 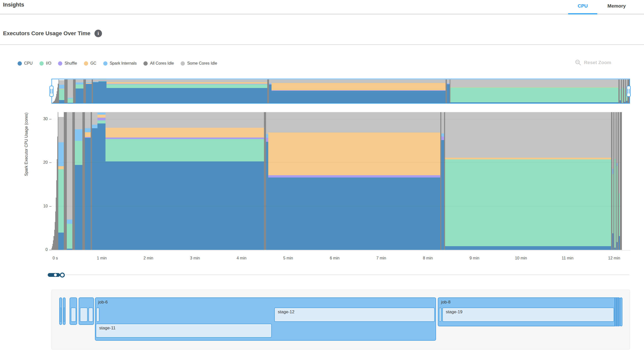 What do you see at coordinates (593, 62) in the screenshot?
I see `reset-zoom-button: Reset Zoom` at bounding box center [593, 62].